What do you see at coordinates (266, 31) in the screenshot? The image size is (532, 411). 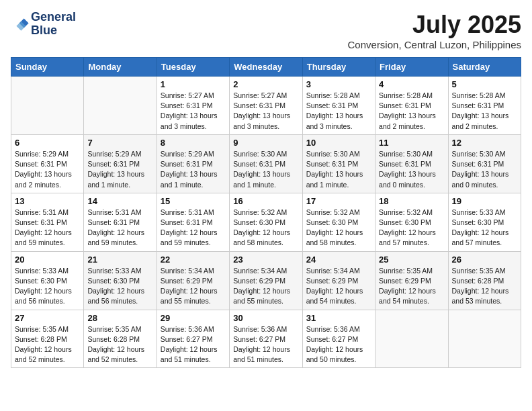 I see `page-header: General Blue July 2025 Conversion, Centr…` at bounding box center [266, 31].